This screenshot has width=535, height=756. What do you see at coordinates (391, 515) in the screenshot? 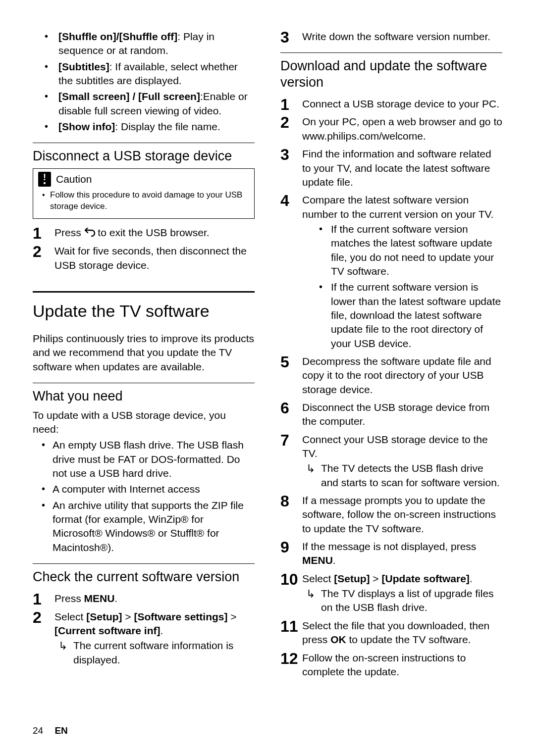
I see `dl-step-8: If a message prompts you to update the s…` at bounding box center [391, 515].